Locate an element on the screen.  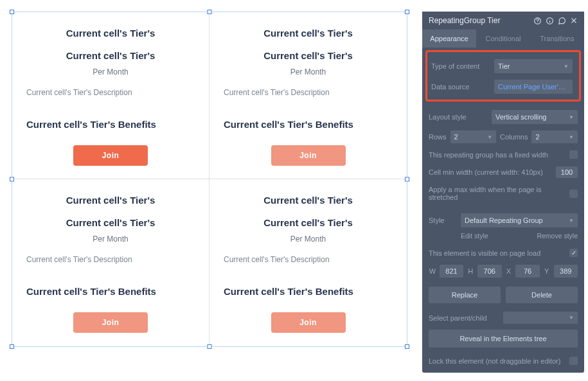
rows-label: Rows is located at coordinates (438, 137).